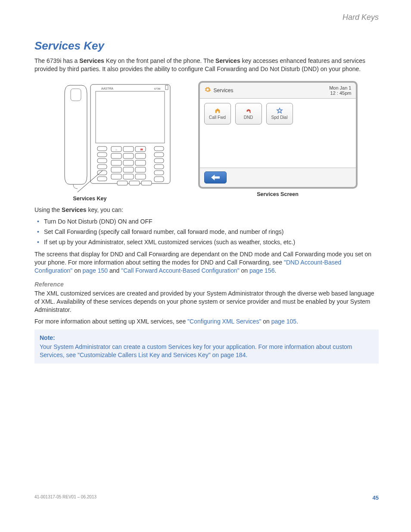  Describe the element at coordinates (224, 90) in the screenshot. I see `screen-title: Services` at that location.